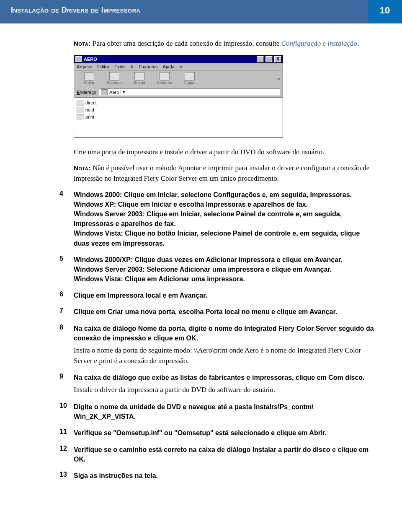 This screenshot has height=532, width=402. What do you see at coordinates (85, 67) in the screenshot?
I see `menu-arquivo: AArquivorquivo` at bounding box center [85, 67].